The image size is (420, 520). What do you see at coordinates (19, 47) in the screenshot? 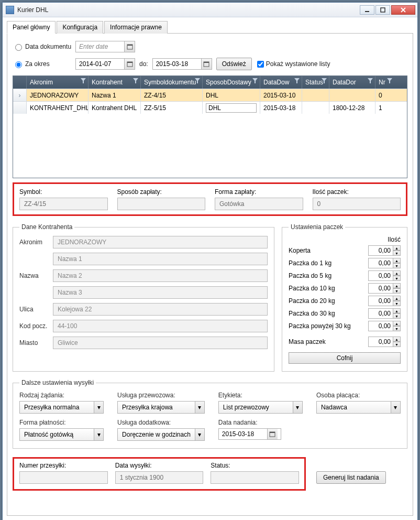
I see `radio-docdate` at bounding box center [19, 47].